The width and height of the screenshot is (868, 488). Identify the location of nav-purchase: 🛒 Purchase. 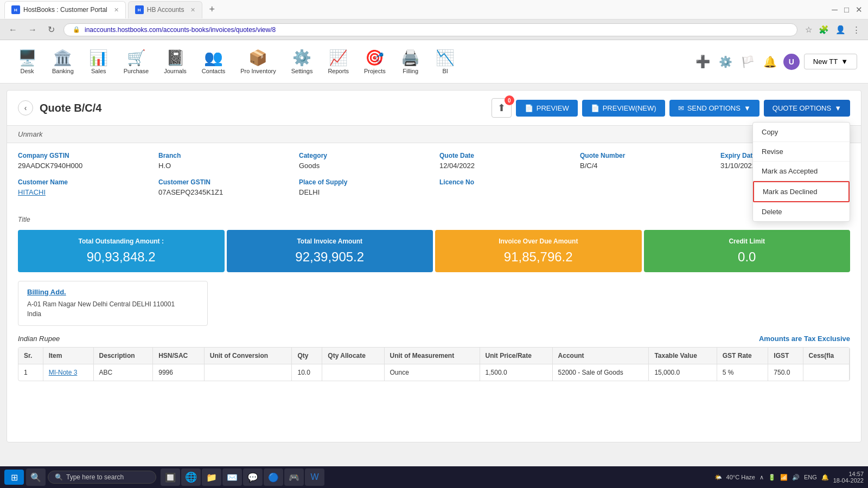
(136, 62).